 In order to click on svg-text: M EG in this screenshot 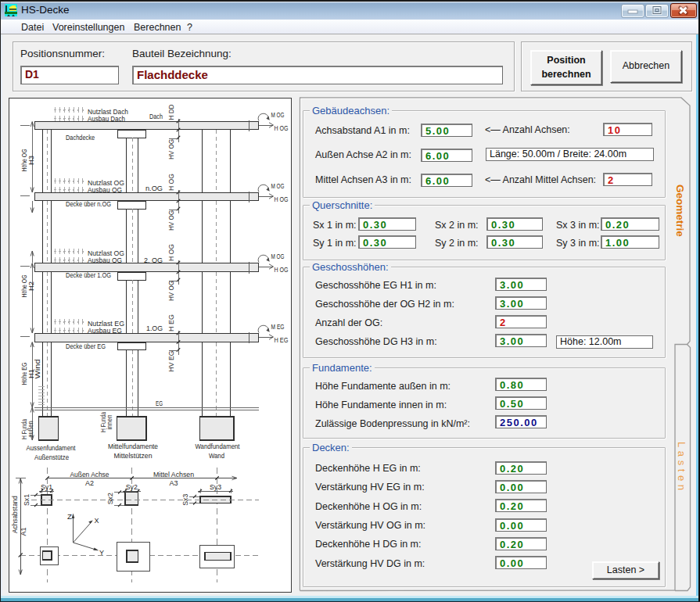, I will do `click(278, 327)`.